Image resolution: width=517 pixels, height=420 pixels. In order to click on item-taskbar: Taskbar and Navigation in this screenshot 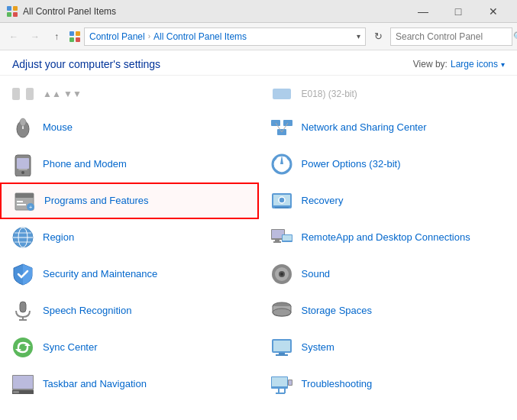, I will do `click(130, 384)`.